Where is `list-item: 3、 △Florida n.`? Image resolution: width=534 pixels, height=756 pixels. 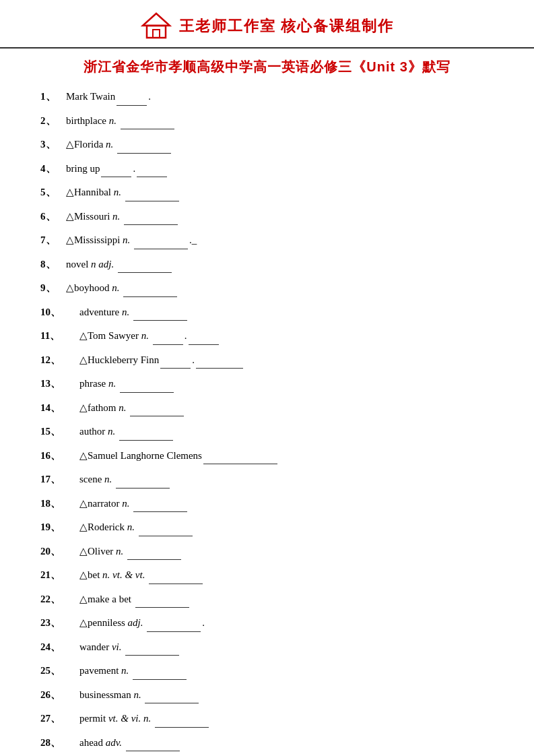
list-item: 3、 △Florida n. is located at coordinates (267, 145).